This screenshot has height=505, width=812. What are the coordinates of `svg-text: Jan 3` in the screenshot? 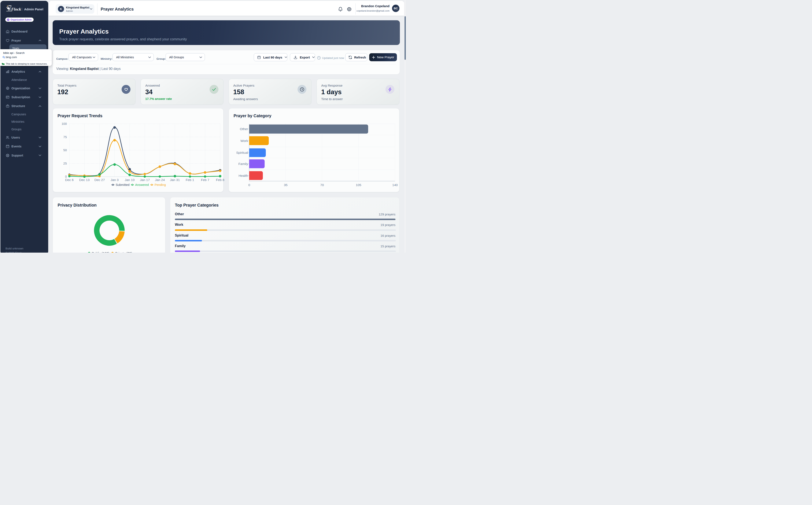 It's located at (115, 180).